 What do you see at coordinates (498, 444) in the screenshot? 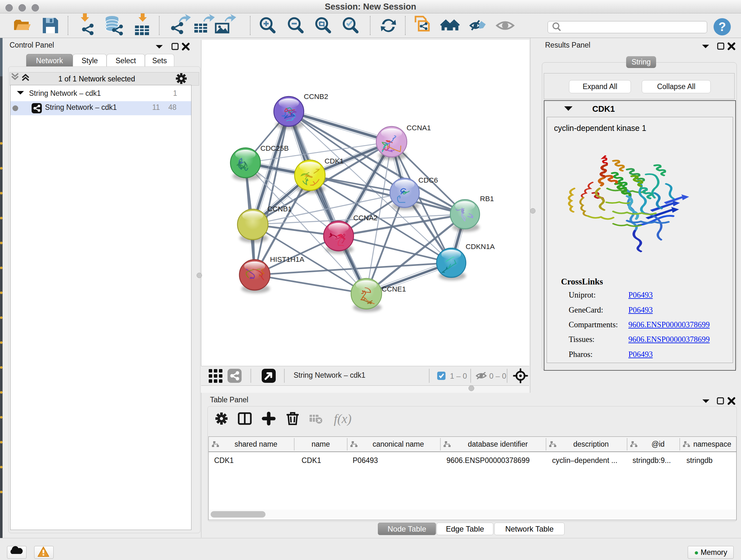
I see `svg-text: database identifier` at bounding box center [498, 444].